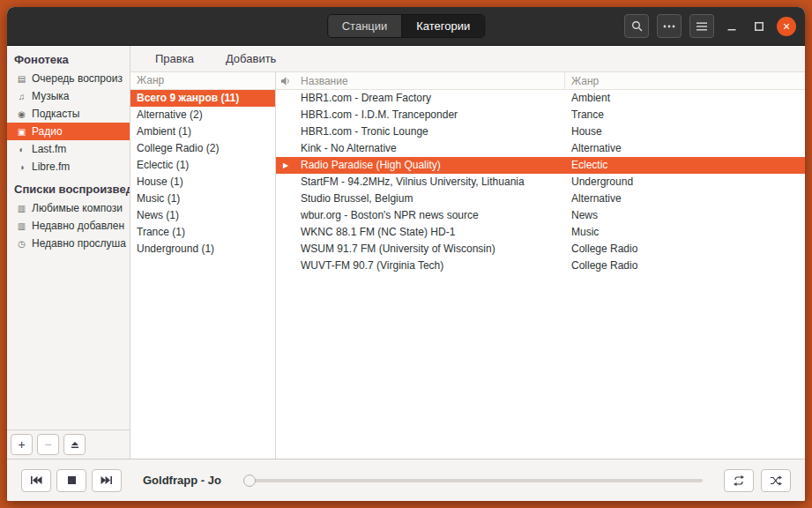  Describe the element at coordinates (430, 249) in the screenshot. I see `station-name: WSUM 91.7 FM (University of Wisconsin)` at that location.